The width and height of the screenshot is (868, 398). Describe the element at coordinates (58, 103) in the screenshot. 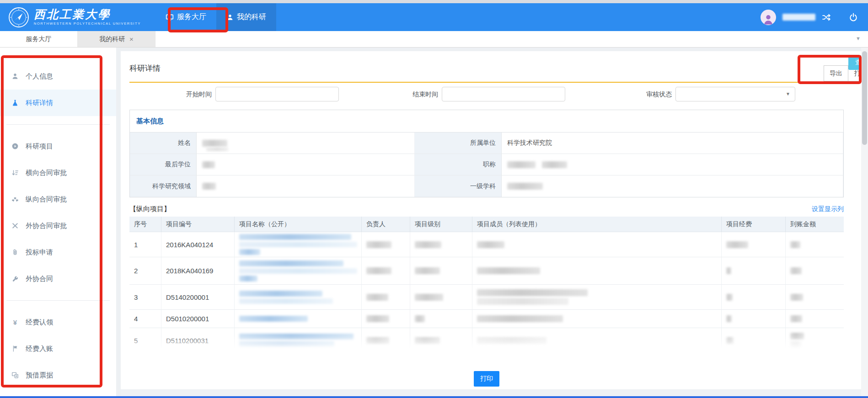

I see `sidebar-item-research-detail: 科研详情` at that location.